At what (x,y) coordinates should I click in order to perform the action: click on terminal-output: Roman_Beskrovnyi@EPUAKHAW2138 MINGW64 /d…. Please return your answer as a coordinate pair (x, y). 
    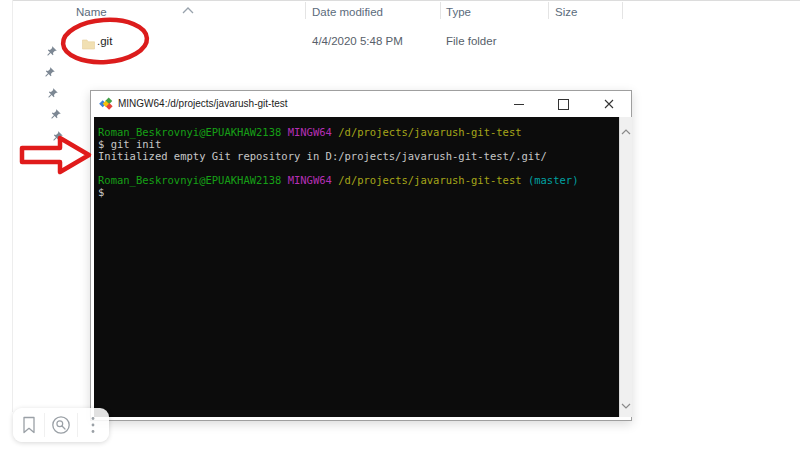
    Looking at the image, I should click on (338, 162).